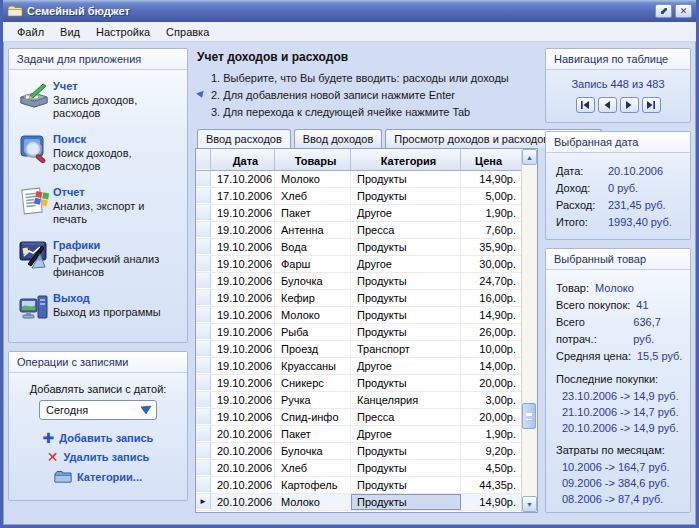 Image resolution: width=699 pixels, height=528 pixels. What do you see at coordinates (406, 160) in the screenshot?
I see `column-header-category: Категория` at bounding box center [406, 160].